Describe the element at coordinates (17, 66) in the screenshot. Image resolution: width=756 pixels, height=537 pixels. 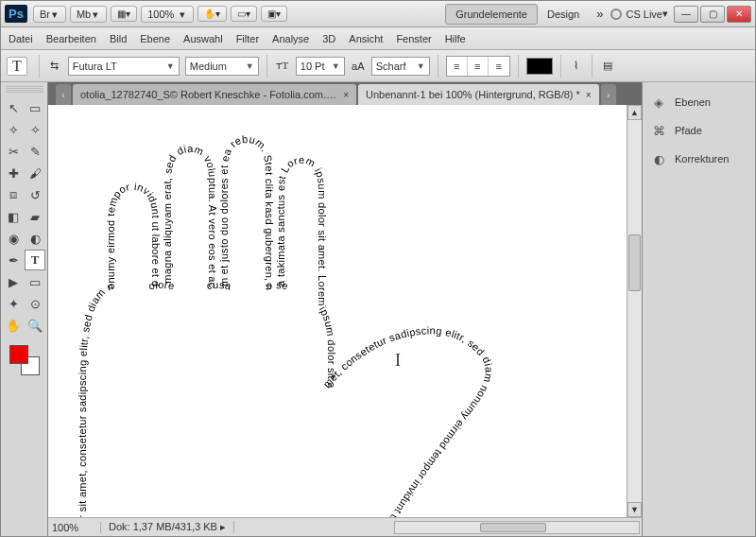
I see `type-tool-icon: T` at that location.